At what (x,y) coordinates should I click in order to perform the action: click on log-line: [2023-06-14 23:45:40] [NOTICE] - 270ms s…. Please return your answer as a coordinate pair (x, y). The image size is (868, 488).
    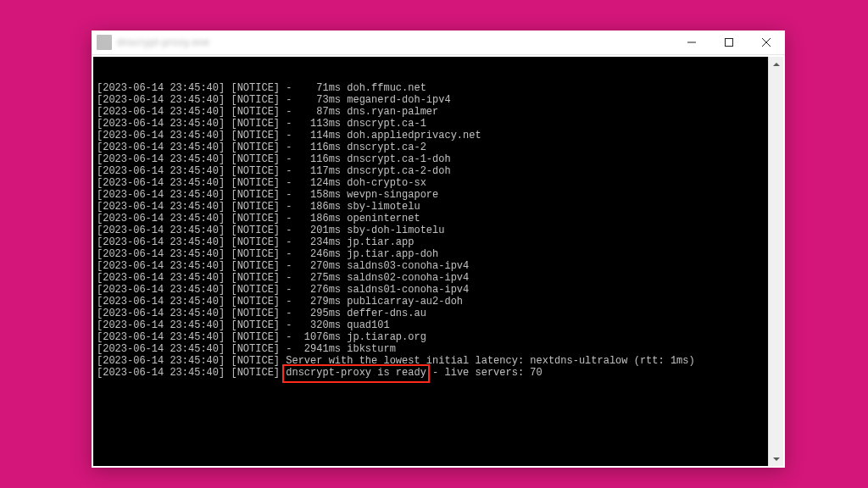
    Looking at the image, I should click on (432, 266).